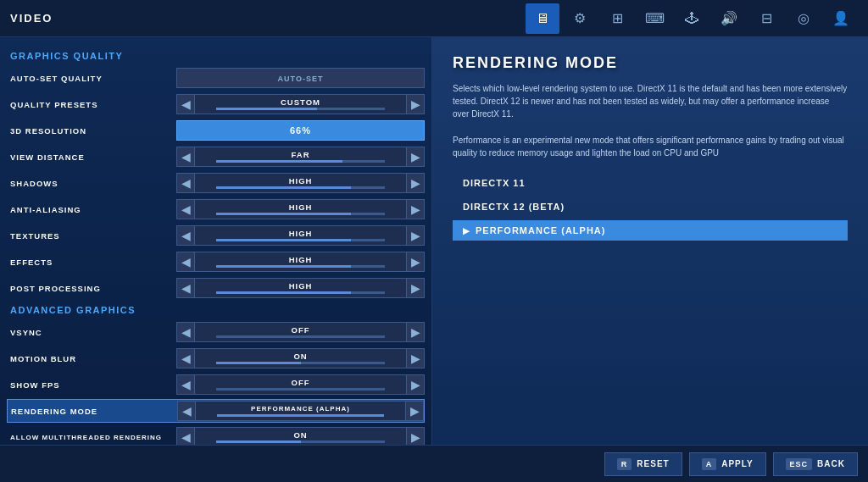  What do you see at coordinates (186, 435) in the screenshot?
I see `arrow-left-multithreaded: ◀` at bounding box center [186, 435].